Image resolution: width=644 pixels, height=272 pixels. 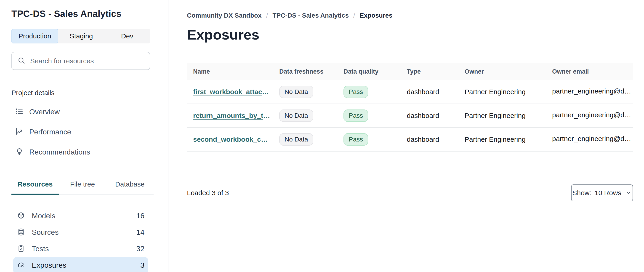 What do you see at coordinates (20, 112) in the screenshot?
I see `list-icon` at bounding box center [20, 112].